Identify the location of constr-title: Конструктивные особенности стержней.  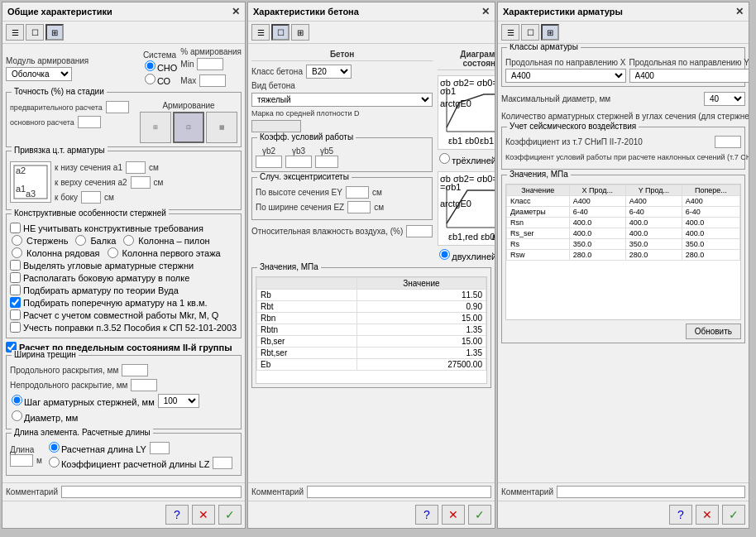
(90, 213).